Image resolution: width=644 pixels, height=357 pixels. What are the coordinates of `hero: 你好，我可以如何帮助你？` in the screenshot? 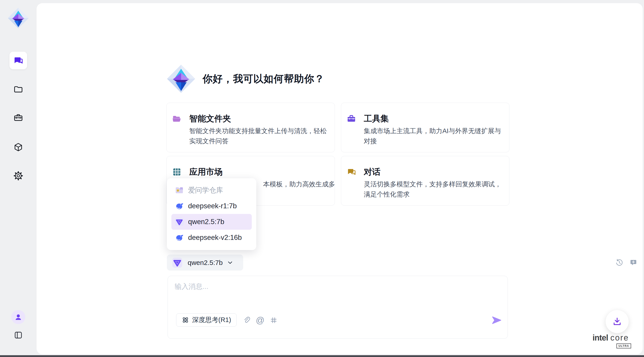 It's located at (246, 79).